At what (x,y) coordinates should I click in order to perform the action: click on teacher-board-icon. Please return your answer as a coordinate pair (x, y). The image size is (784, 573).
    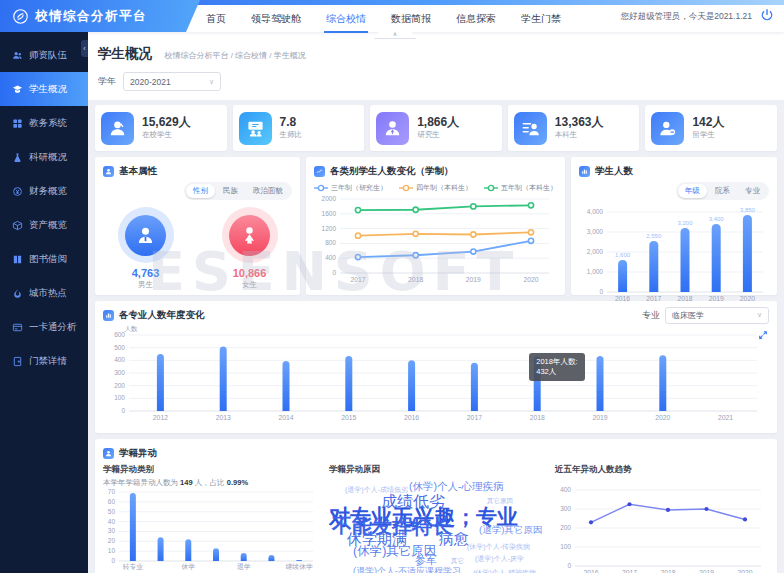
    Looking at the image, I should click on (256, 128).